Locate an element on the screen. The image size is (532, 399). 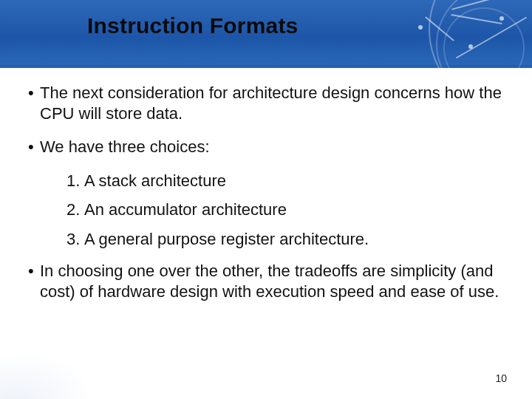
page-number: 10 is located at coordinates (501, 378).